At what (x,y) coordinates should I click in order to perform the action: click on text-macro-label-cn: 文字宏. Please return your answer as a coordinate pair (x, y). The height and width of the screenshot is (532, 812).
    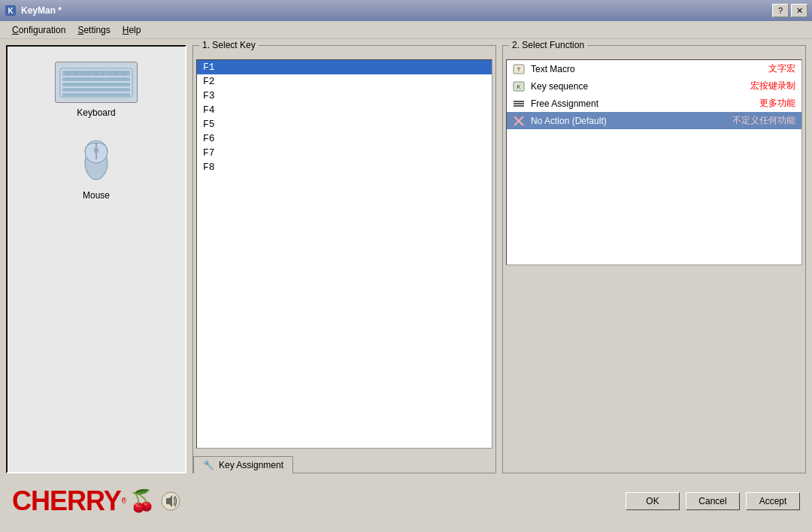
    Looking at the image, I should click on (782, 69).